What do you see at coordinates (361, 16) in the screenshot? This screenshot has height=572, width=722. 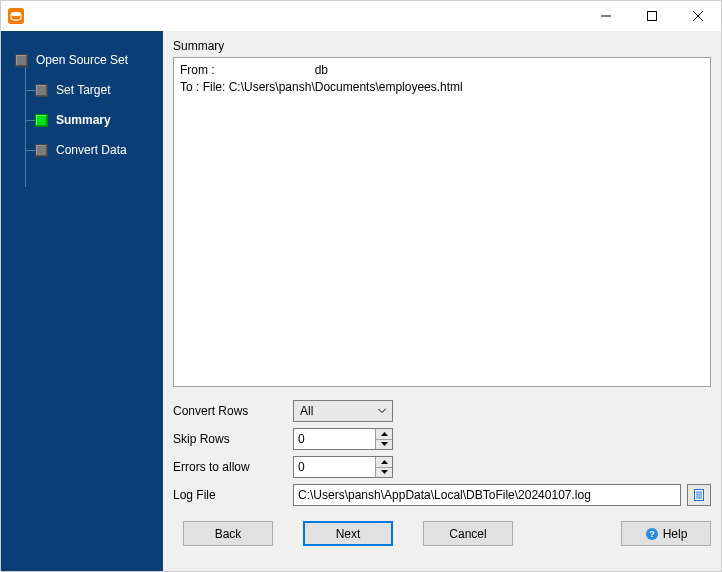 I see `titlebar` at bounding box center [361, 16].